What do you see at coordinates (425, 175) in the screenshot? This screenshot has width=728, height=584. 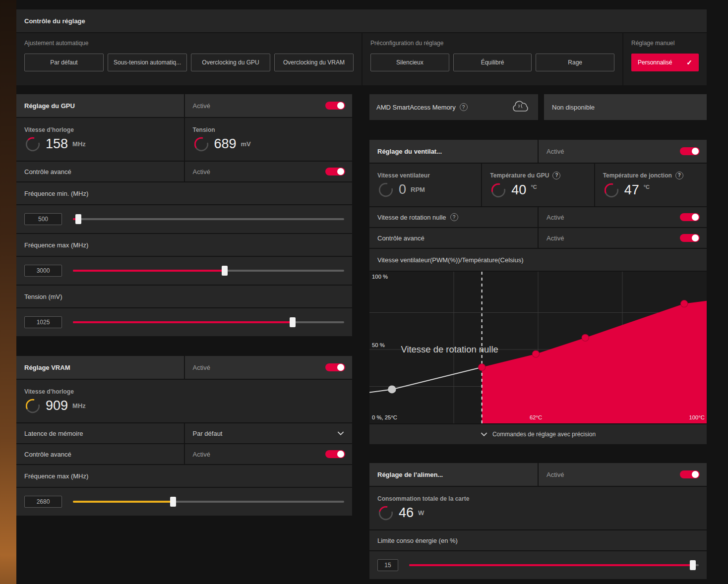 I see `fan-speed-label: Vitesse ventilateur` at bounding box center [425, 175].